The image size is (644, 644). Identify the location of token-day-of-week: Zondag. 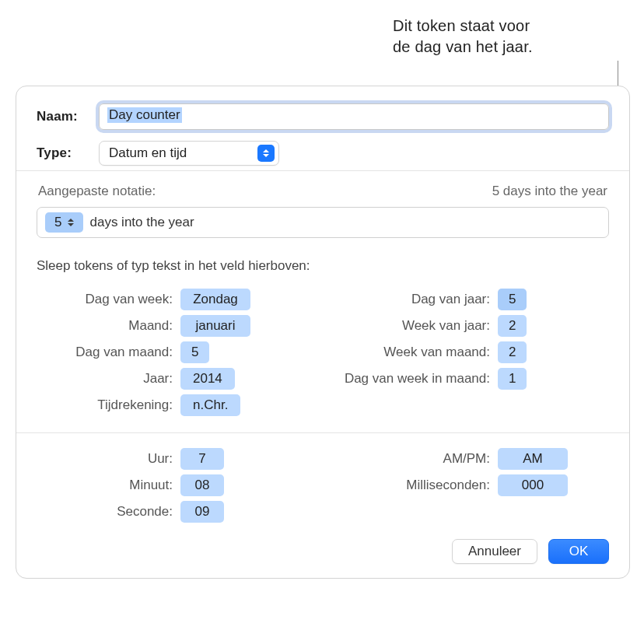
(215, 299).